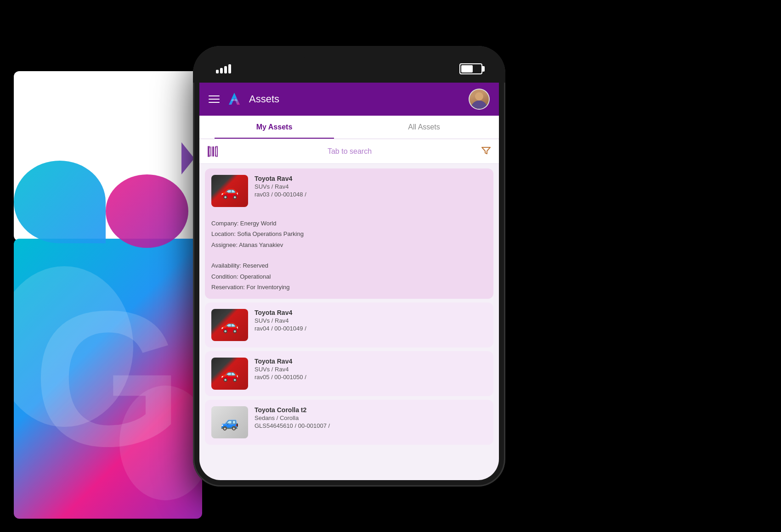 The width and height of the screenshot is (781, 532). What do you see at coordinates (371, 325) in the screenshot?
I see `asset-info: Toyota Rav4 SUVs / Rav4 rav04 / 00-00104…` at bounding box center [371, 325].